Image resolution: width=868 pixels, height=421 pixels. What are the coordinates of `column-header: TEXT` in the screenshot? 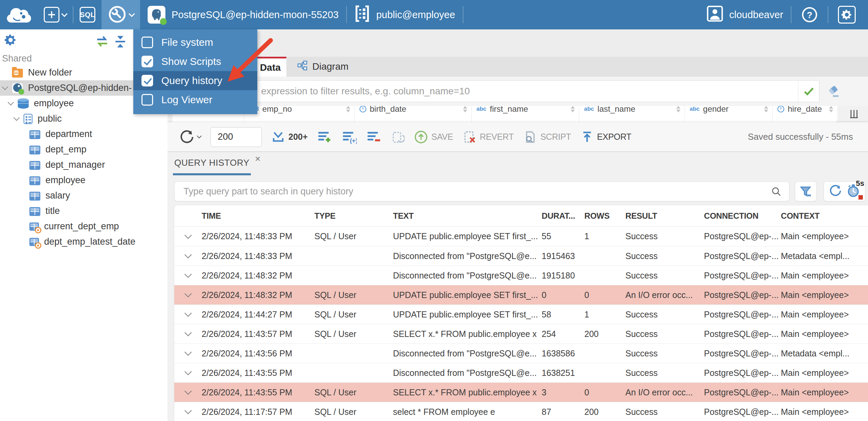 It's located at (467, 216).